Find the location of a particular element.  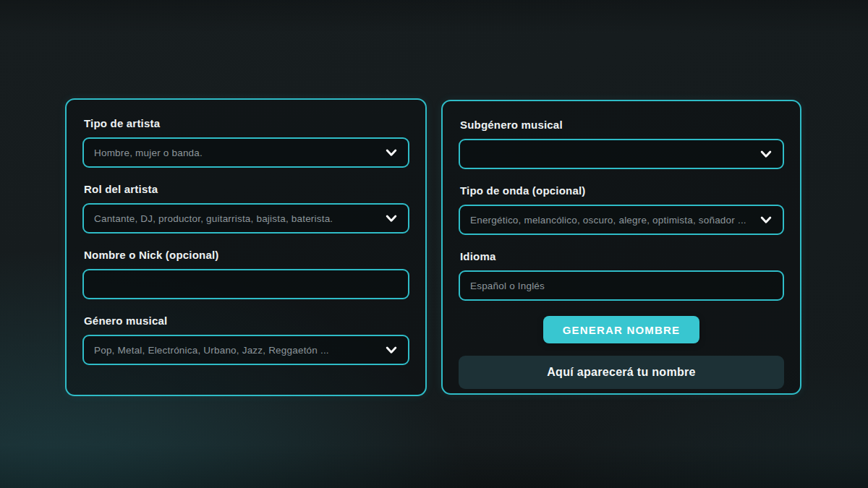

artist-type-placeholder: Hombre, mujer o banda. is located at coordinates (148, 153).